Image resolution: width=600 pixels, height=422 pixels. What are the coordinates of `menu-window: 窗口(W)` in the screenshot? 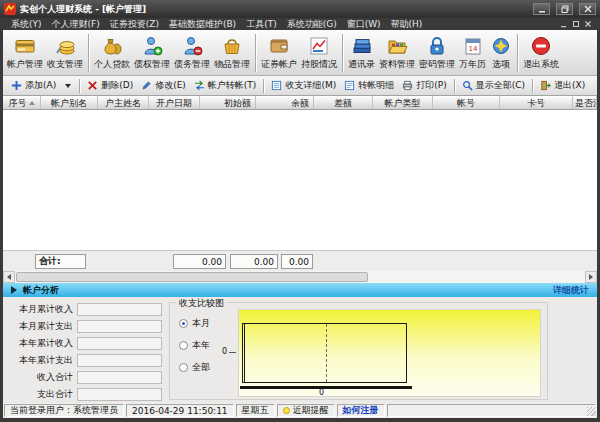 It's located at (364, 24).